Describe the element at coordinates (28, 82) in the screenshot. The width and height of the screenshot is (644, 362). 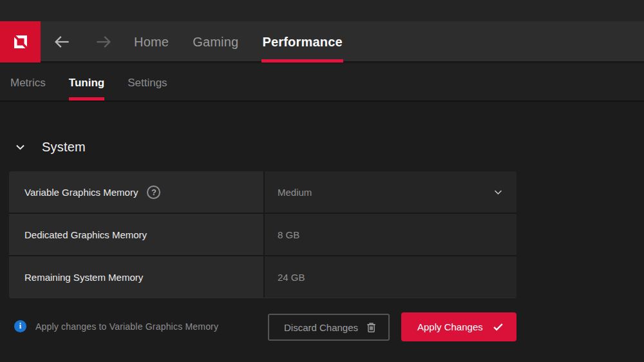
I see `subtab-metrics: Metrics` at that location.